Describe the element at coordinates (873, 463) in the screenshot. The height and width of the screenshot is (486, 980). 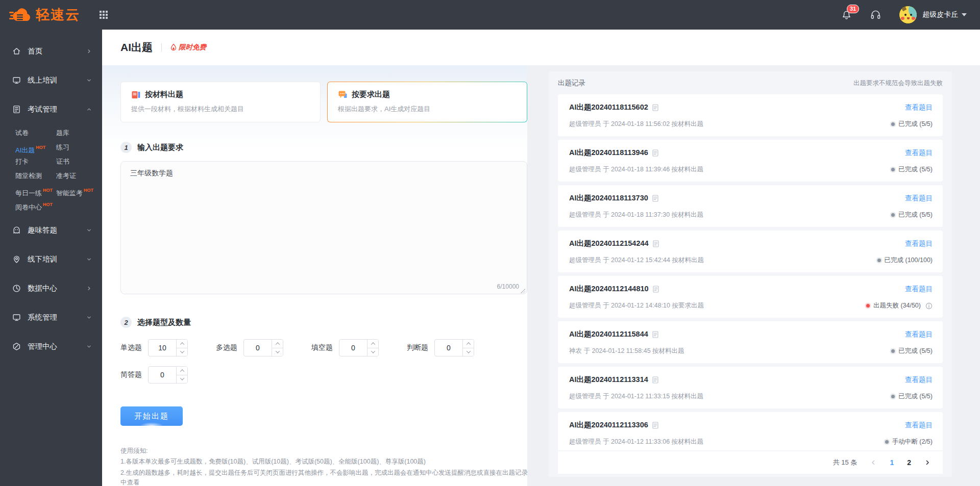
I see `prev-page-button` at that location.